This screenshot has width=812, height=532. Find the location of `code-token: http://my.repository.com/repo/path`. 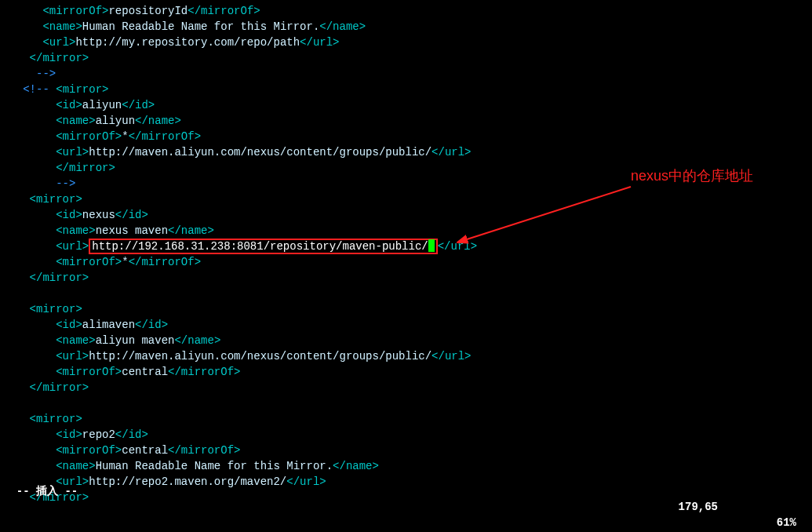

code-token: http://my.repository.com/repo/path is located at coordinates (188, 42).